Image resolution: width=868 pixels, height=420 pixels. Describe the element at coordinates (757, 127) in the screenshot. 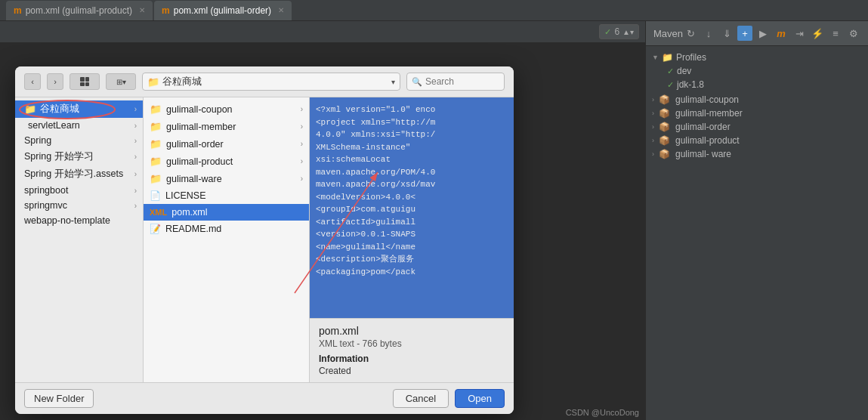

I see `module-order: › 📦 gulimall-order` at that location.